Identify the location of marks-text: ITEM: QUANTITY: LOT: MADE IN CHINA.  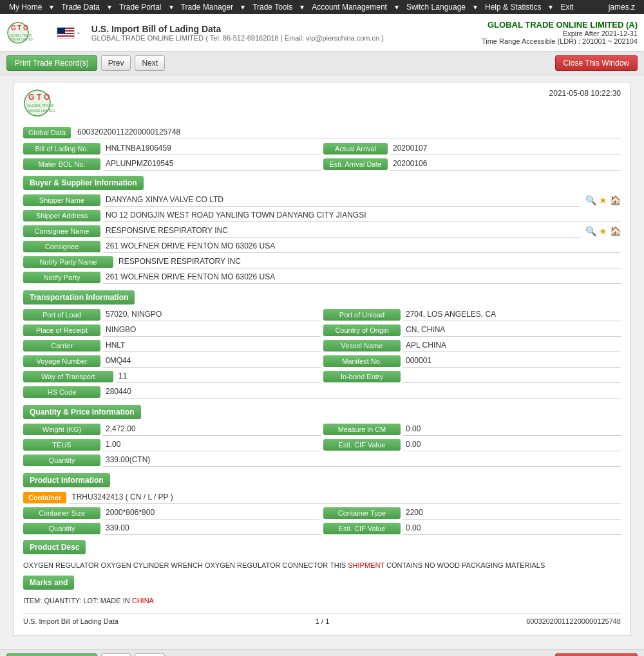
(322, 601).